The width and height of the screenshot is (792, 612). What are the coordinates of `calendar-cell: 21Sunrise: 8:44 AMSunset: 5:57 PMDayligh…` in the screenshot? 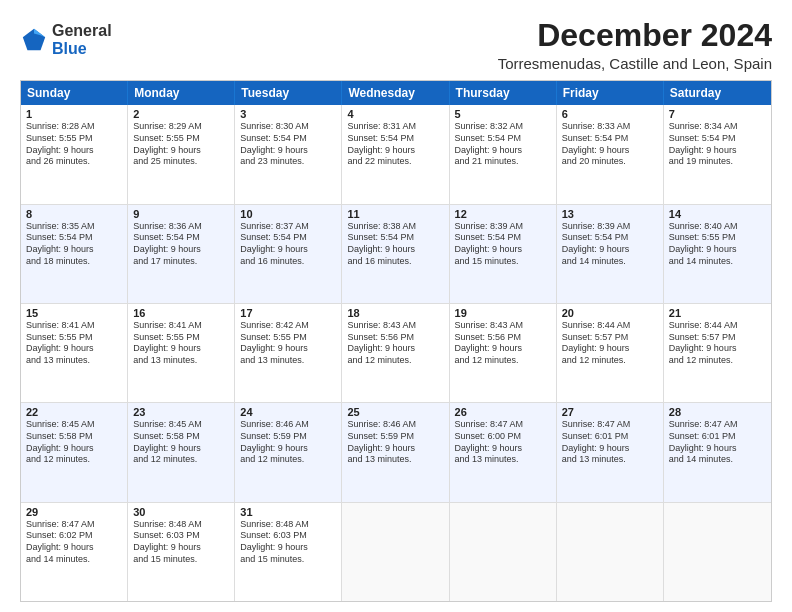 It's located at (718, 353).